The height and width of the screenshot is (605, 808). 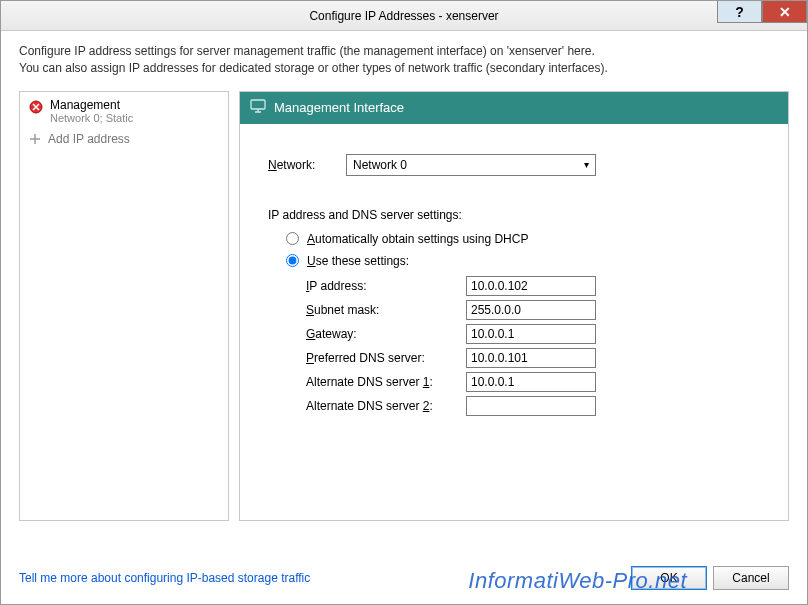 What do you see at coordinates (404, 16) in the screenshot?
I see `window-title: Configure IP Addresses - xenserver` at bounding box center [404, 16].